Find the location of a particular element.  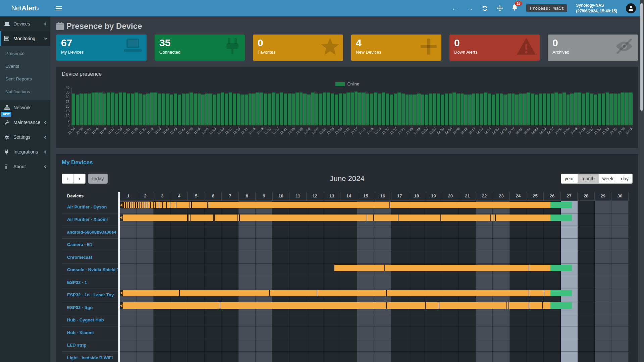

day-header-7: 7 is located at coordinates (230, 196).